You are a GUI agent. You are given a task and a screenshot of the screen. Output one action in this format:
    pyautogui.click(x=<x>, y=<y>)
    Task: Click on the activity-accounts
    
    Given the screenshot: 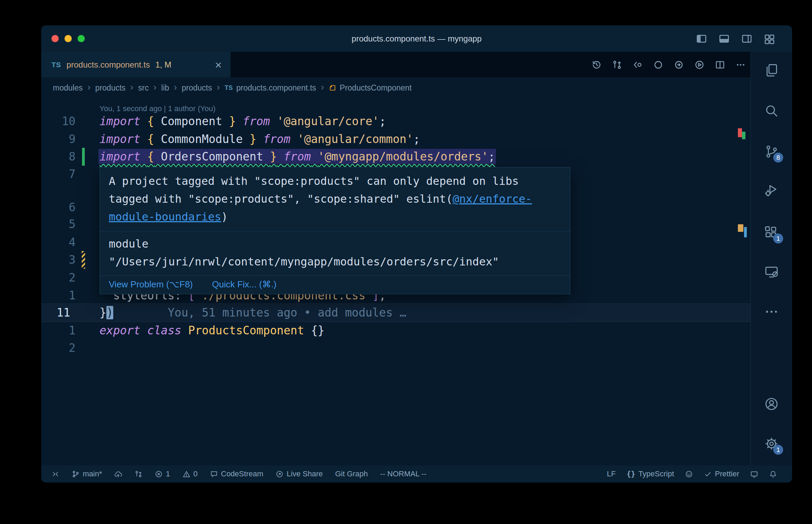 What is the action you would take?
    pyautogui.click(x=772, y=404)
    